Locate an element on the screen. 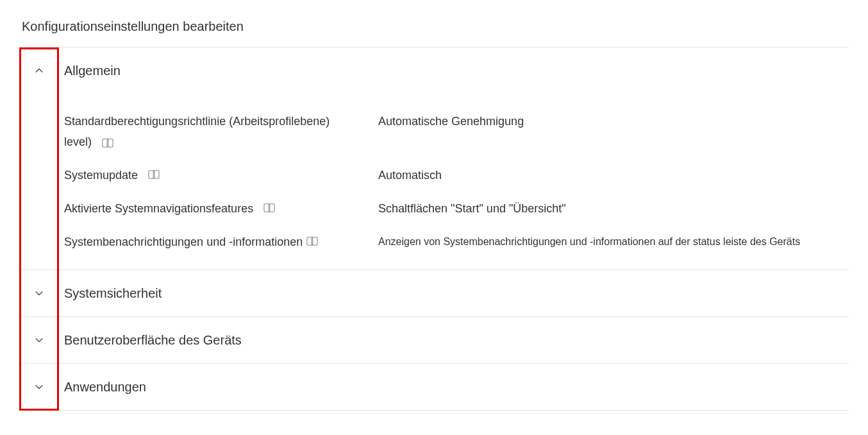 This screenshot has width=868, height=435. setting-row-permission-policy: Standardberechtigungsrichtlinie (Arbeits… is located at coordinates (456, 132).